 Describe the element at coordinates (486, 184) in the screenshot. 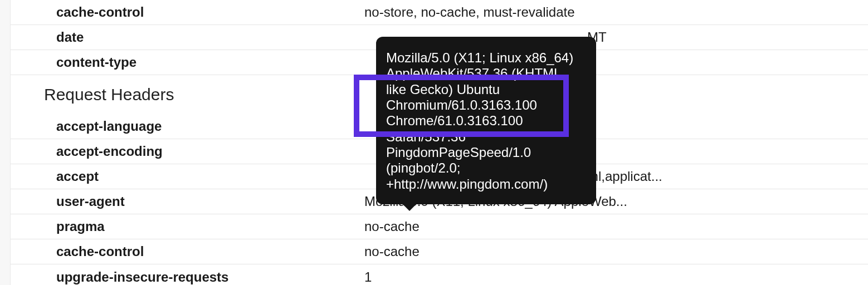

I see `tooltip-line: +http://www.pingdom.com/)` at that location.